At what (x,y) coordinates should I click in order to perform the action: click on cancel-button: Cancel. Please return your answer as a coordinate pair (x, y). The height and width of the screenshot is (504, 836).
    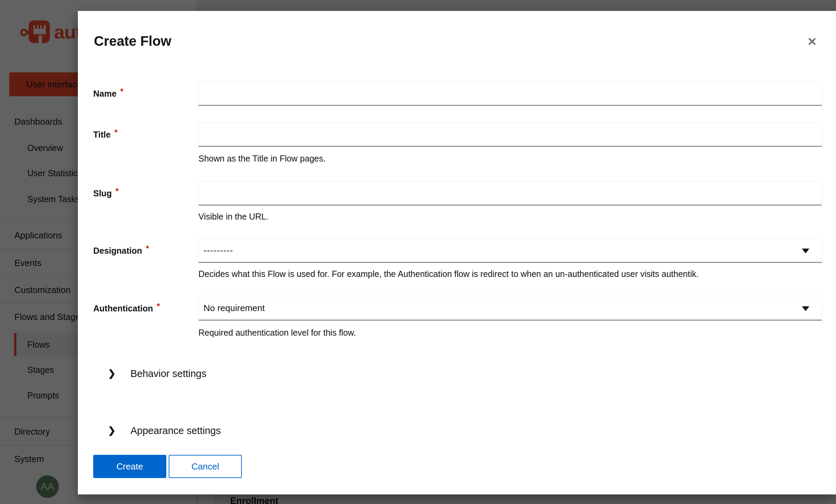
    Looking at the image, I should click on (205, 466).